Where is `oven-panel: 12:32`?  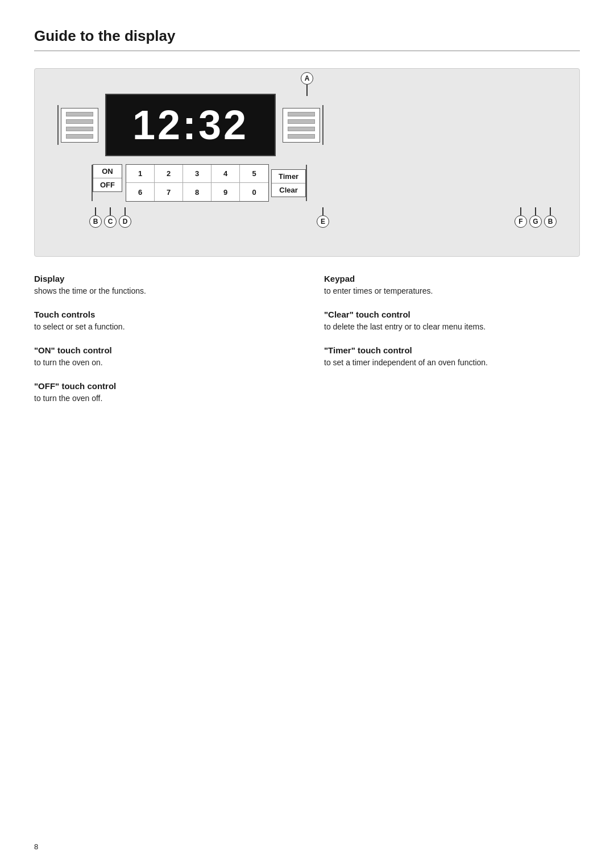 oven-panel: 12:32 is located at coordinates (307, 125).